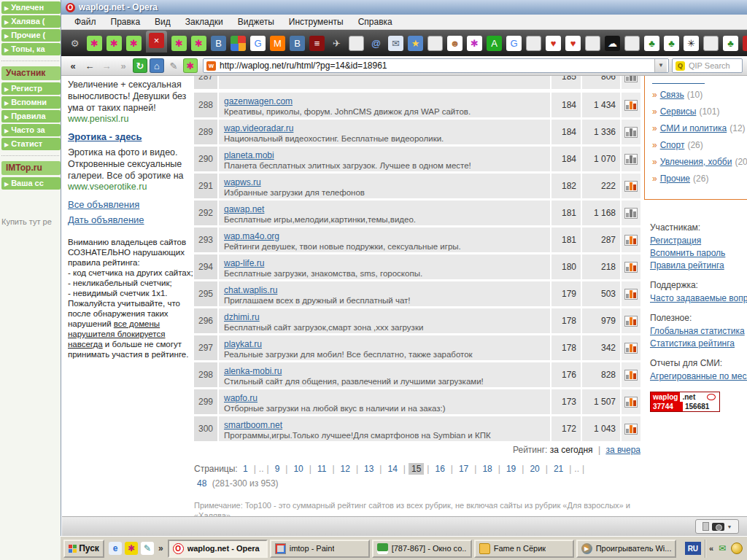 This screenshot has height=560, width=747. Describe the element at coordinates (436, 66) in the screenshot. I see `address-bar: w http://waplog.net/ru/html/?pg=14&id=18…` at that location.